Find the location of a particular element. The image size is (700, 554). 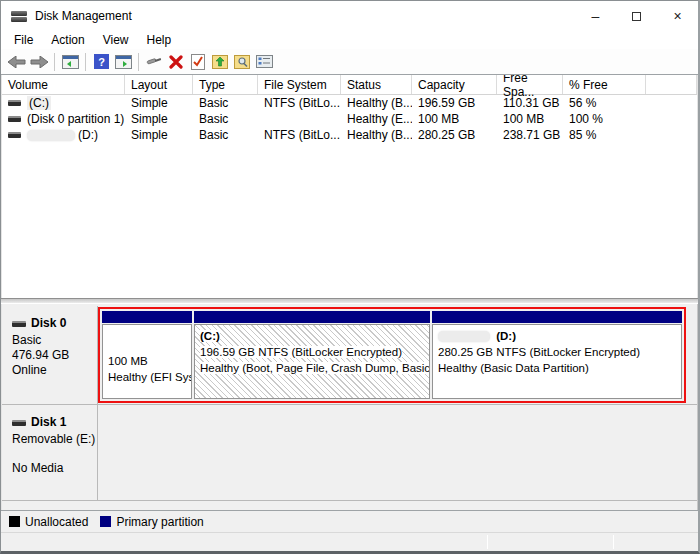

minimize-button: – is located at coordinates (596, 16).